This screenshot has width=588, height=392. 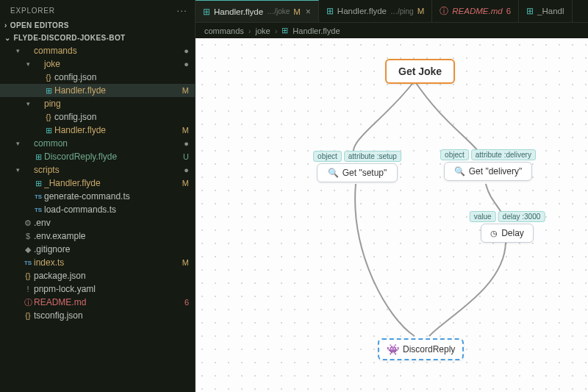 I want to click on node-get-joke: Get Joke, so click(x=420, y=71).